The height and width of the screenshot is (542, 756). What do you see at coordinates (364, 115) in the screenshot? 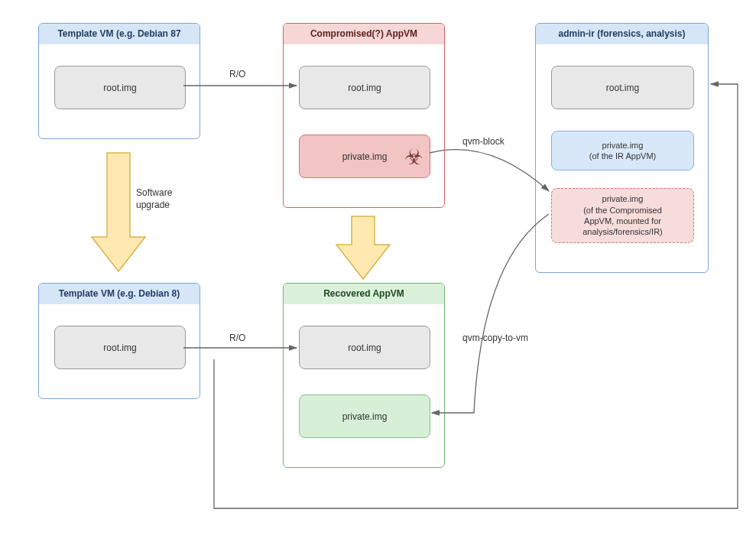
I see `compromised-appvm: Compromised(?) AppVM root.img private.im…` at bounding box center [364, 115].